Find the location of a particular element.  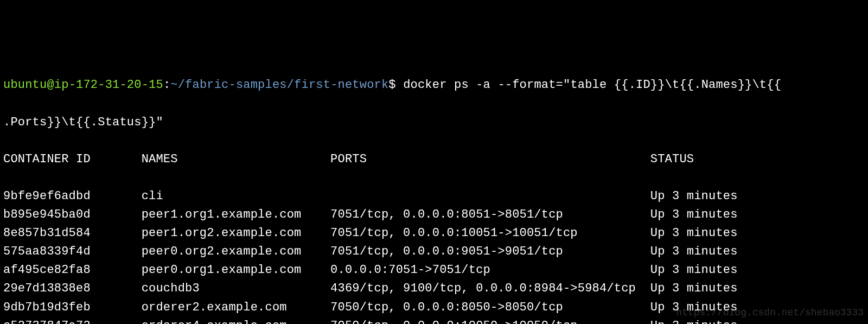

prompt-colon: : is located at coordinates (167, 85).